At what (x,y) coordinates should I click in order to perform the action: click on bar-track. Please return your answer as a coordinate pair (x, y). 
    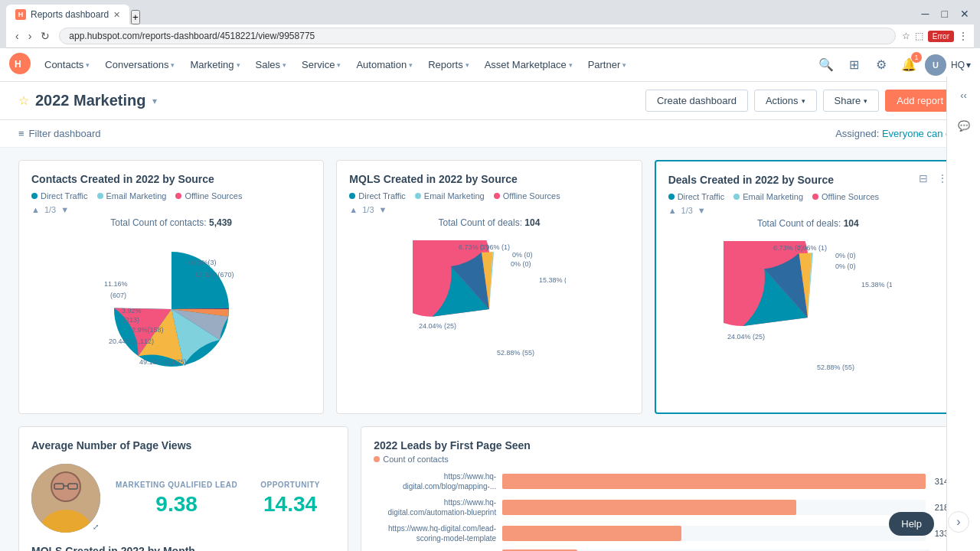
    Looking at the image, I should click on (714, 481).